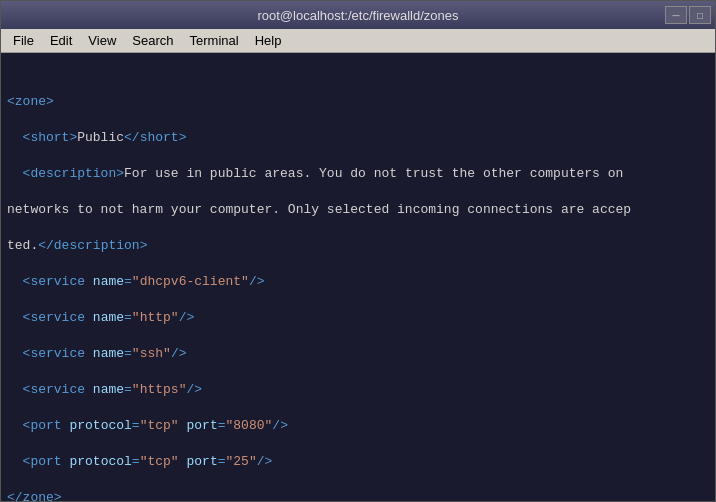 The width and height of the screenshot is (716, 502). I want to click on title-bar: root@localhost:/etc/firewalld/zones ─ □, so click(358, 15).